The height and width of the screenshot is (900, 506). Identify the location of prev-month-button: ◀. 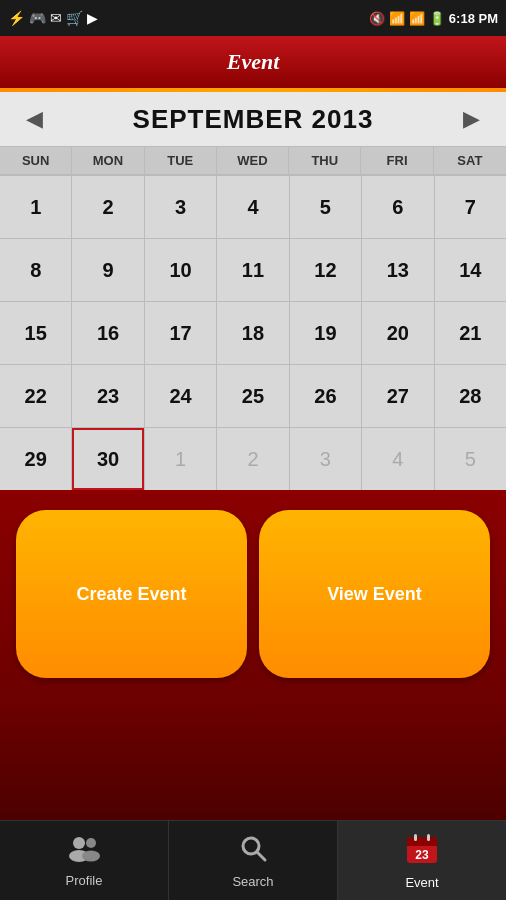
(34, 119).